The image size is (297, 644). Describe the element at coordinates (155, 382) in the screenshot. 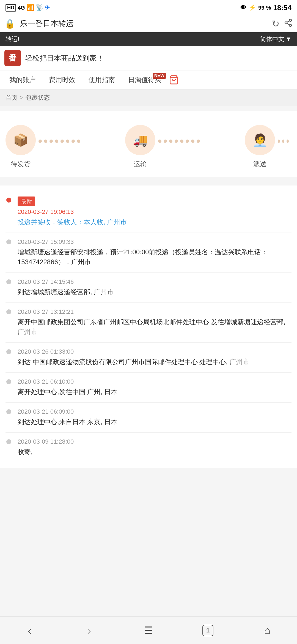

I see `timeline-time-5: 2020-03-21 06:10:00` at that location.